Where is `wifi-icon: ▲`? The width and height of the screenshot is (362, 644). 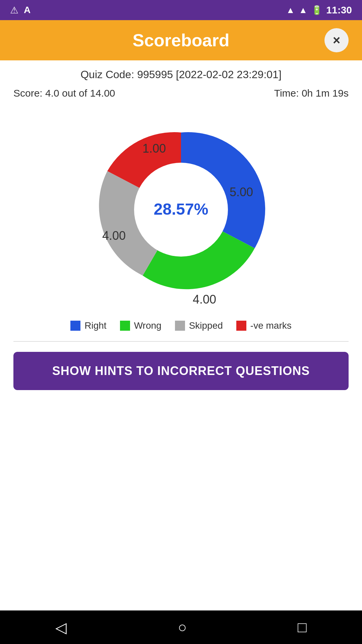
wifi-icon: ▲ is located at coordinates (291, 10).